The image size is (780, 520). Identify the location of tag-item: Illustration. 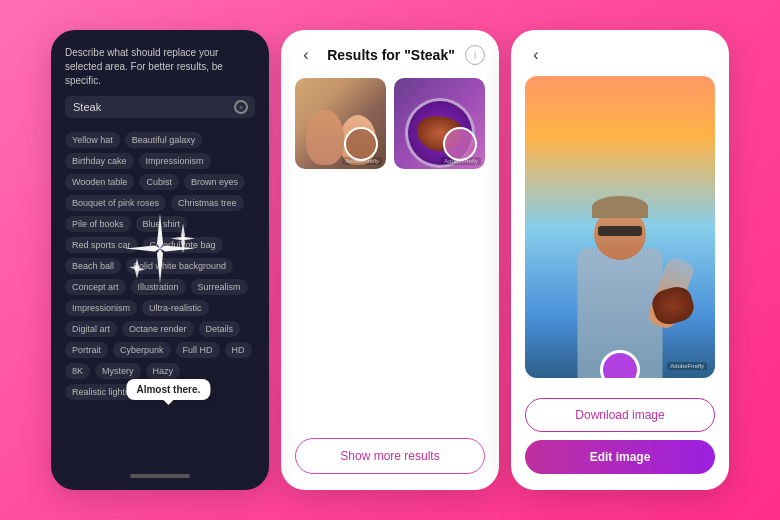
(158, 287).